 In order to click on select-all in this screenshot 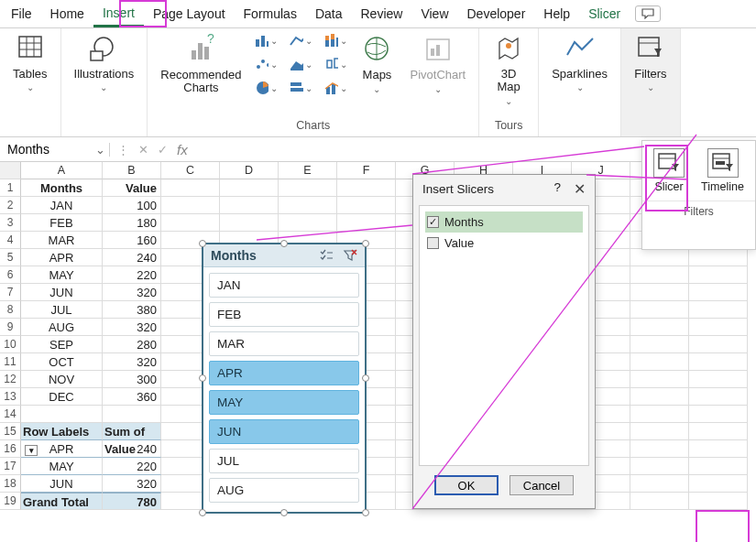, I will do `click(11, 170)`.